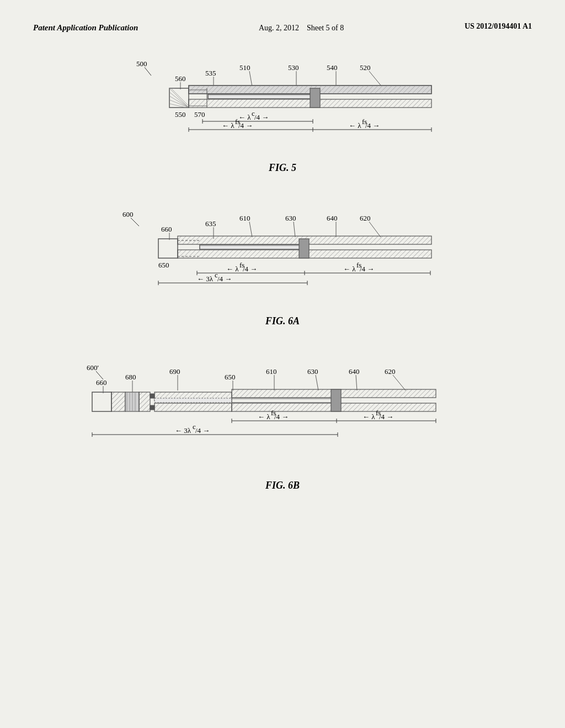 The image size is (565, 728). What do you see at coordinates (294, 67) in the screenshot?
I see `svg-text: 530` at bounding box center [294, 67].